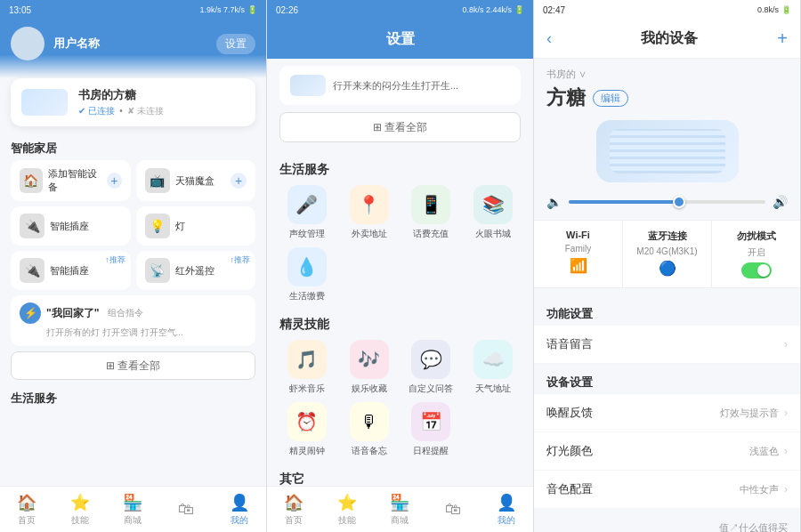 Image resolution: width=801 pixels, height=532 pixels. Describe the element at coordinates (432, 213) in the screenshot. I see `service-topup: 📱 话费充值` at that location.